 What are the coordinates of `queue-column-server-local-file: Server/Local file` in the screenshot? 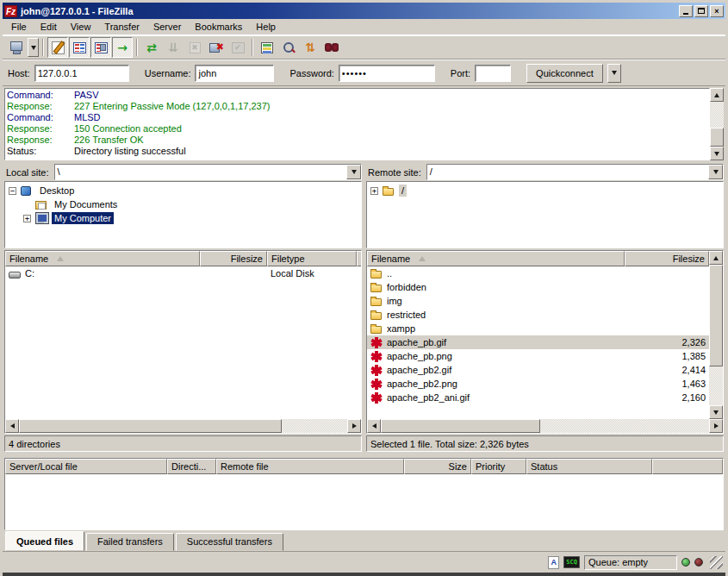 It's located at (86, 466).